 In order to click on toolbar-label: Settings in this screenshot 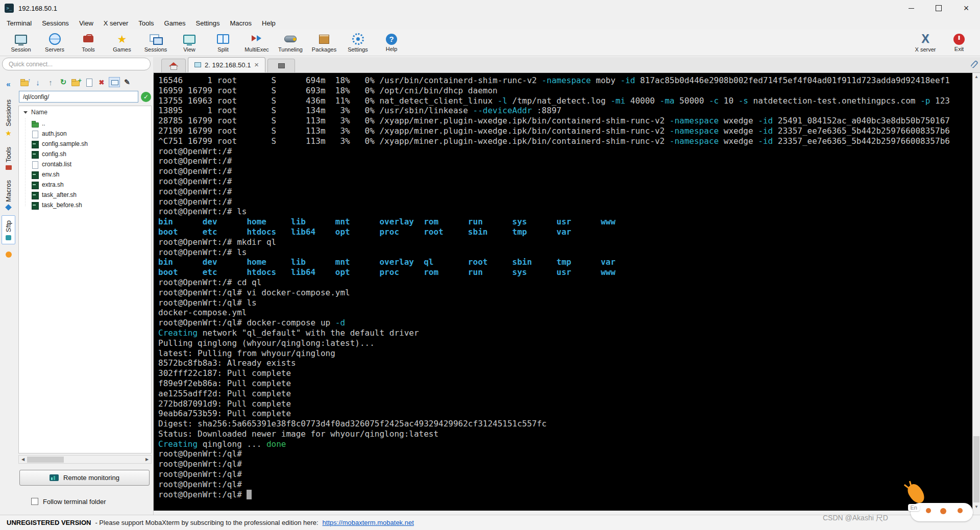, I will do `click(358, 49)`.